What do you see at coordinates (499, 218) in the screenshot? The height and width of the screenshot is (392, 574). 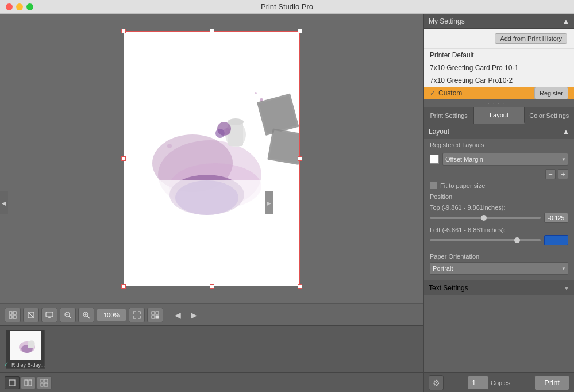 I see `top-slider-container: -0.125` at bounding box center [499, 218].